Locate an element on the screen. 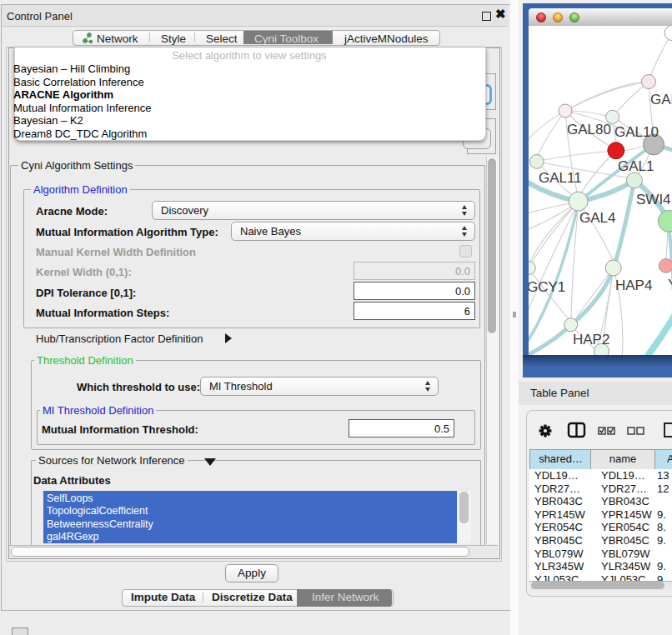 The height and width of the screenshot is (635, 672). svg-text: GAL4 is located at coordinates (597, 218).